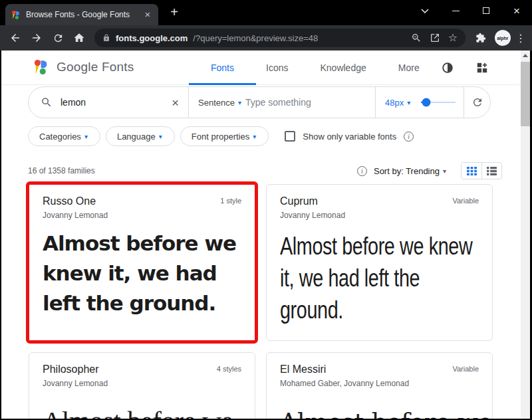 This screenshot has width=532, height=420. Describe the element at coordinates (225, 136) in the screenshot. I see `font-properties-filter-chip: Font properties ▾` at that location.